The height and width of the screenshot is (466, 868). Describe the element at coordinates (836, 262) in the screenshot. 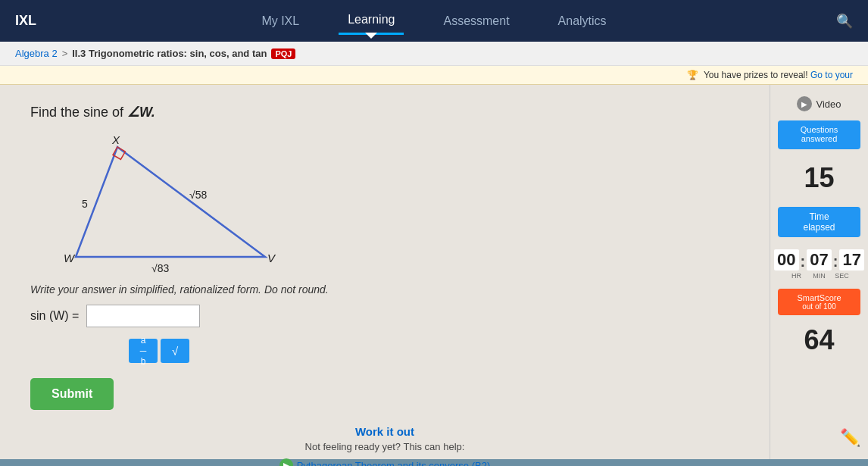

I see `timer-colon-2: :` at that location.